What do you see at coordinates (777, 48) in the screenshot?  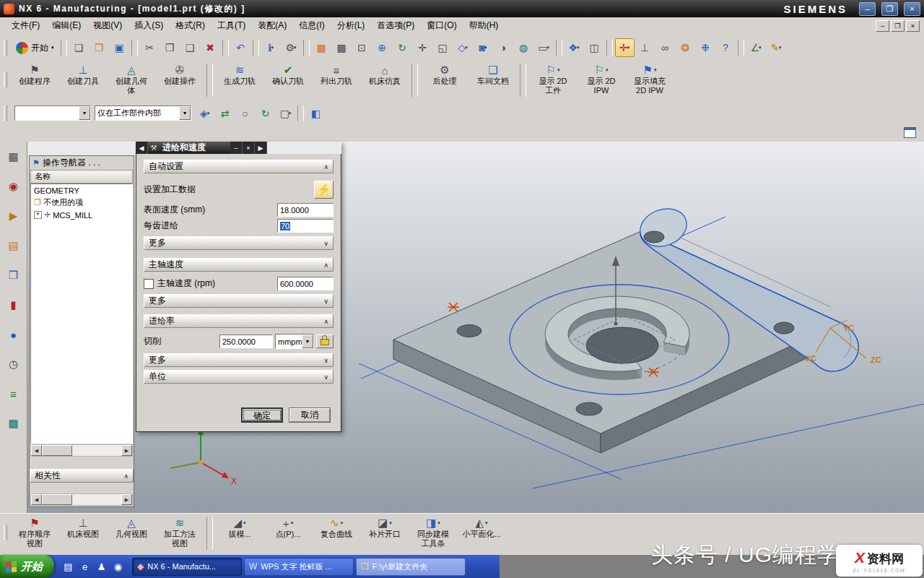 I see `sketch-icon: ✎ ▾` at bounding box center [777, 48].